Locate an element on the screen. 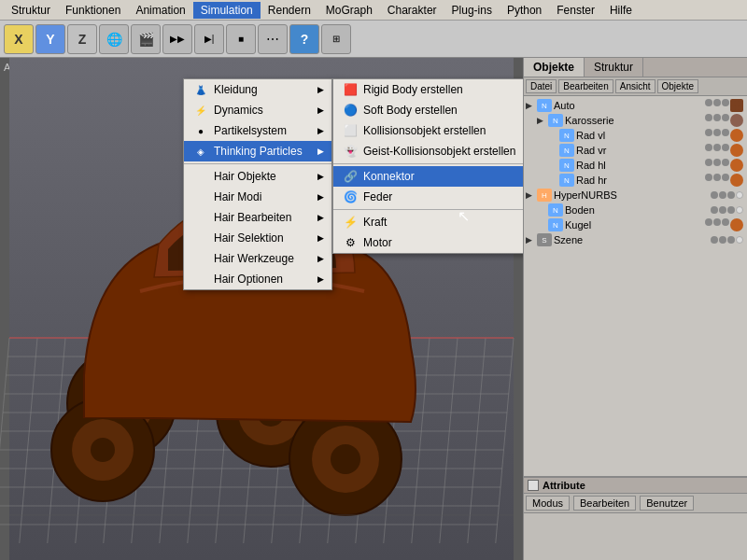  tree-item-rad-vr: N Rad vr is located at coordinates (635, 150).